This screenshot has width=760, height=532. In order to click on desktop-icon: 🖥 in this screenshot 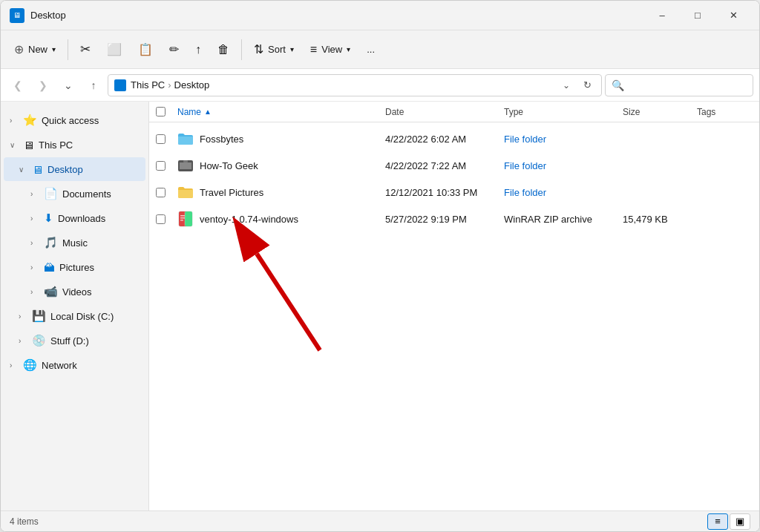, I will do `click(37, 169)`.